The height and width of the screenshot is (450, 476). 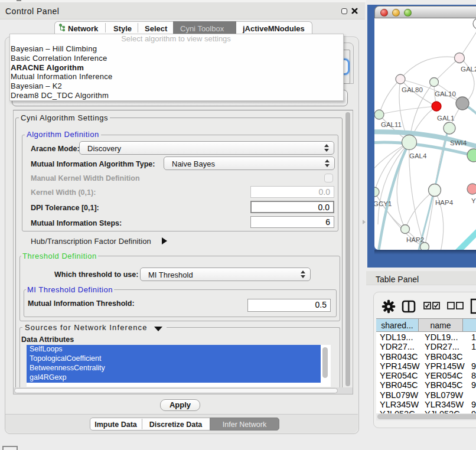 What do you see at coordinates (458, 143) in the screenshot?
I see `svg-text: SWI4` at bounding box center [458, 143].